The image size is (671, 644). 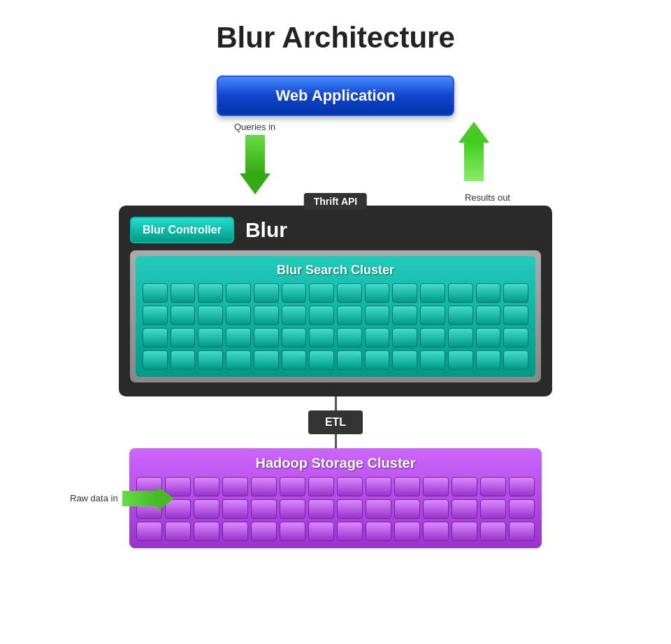 What do you see at coordinates (336, 95) in the screenshot?
I see `web-app-label: Web Application` at bounding box center [336, 95].